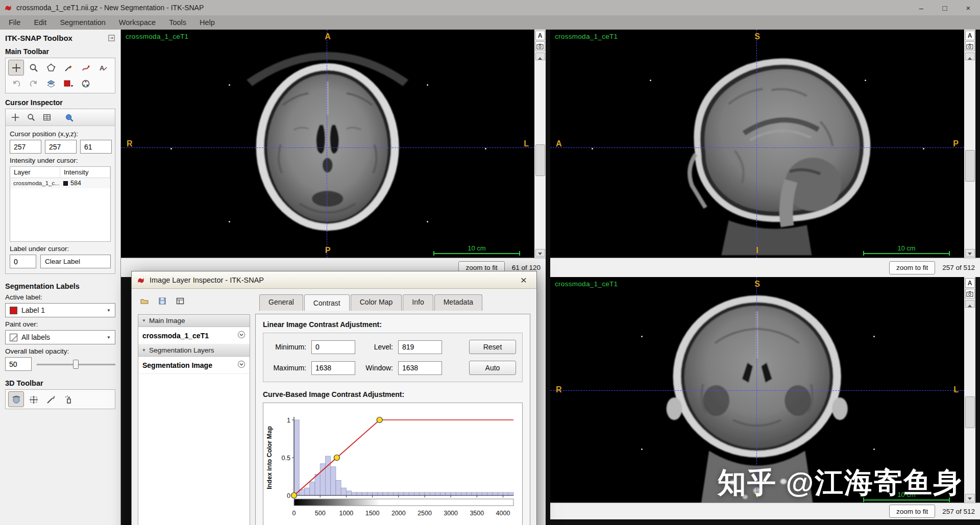  I want to click on clear-label-field: Clear Label, so click(76, 261).